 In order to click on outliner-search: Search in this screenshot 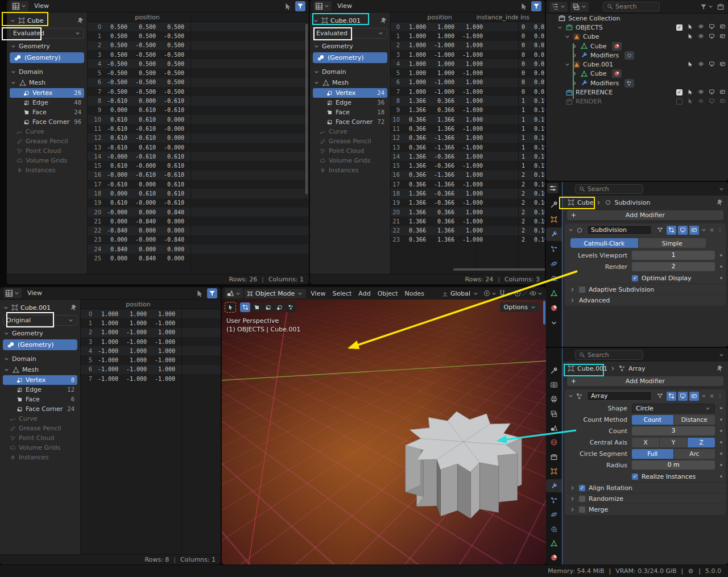, I will do `click(631, 7)`.